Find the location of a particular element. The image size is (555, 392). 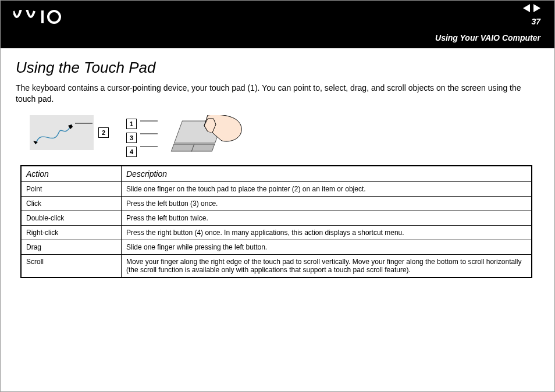

table-row: Scroll Move your finger along the right … is located at coordinates (276, 266).